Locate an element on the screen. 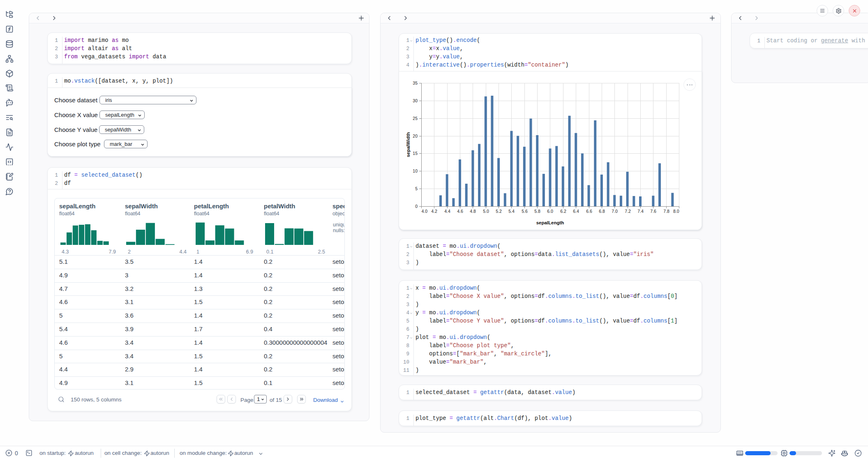  svg-text: 20 is located at coordinates (415, 136).